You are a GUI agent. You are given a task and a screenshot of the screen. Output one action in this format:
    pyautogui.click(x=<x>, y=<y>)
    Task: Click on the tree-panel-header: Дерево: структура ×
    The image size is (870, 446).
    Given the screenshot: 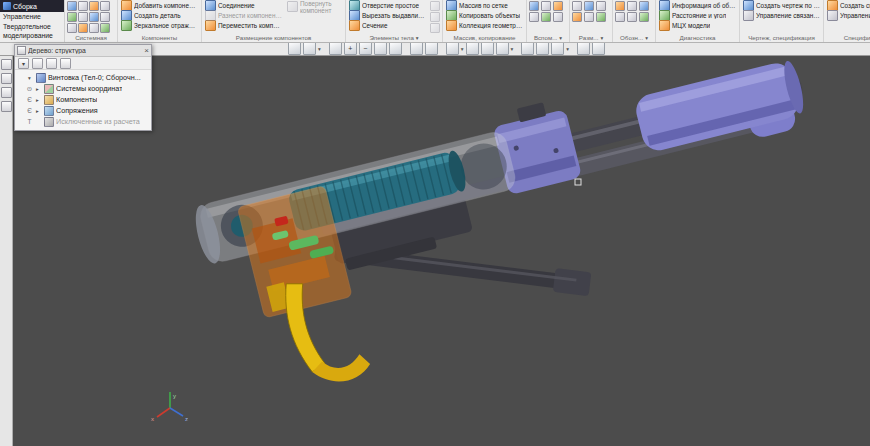 What is the action you would take?
    pyautogui.click(x=83, y=51)
    